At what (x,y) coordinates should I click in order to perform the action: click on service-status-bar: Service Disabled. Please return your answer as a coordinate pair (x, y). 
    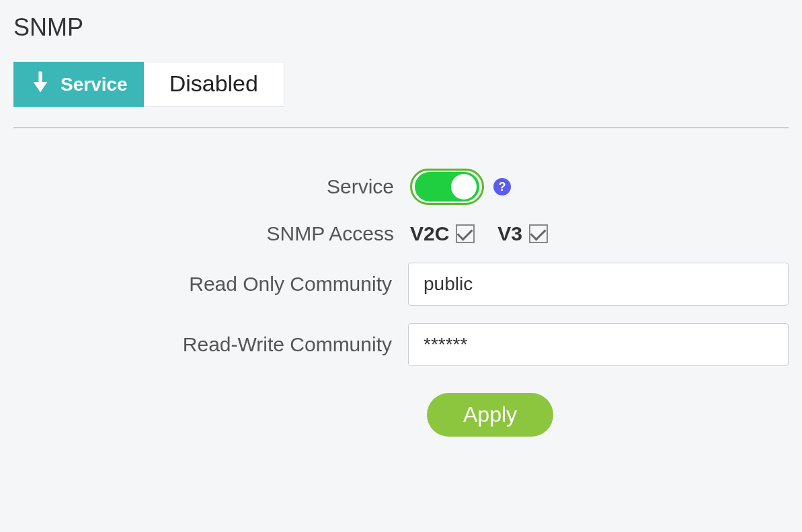
    Looking at the image, I should click on (401, 85).